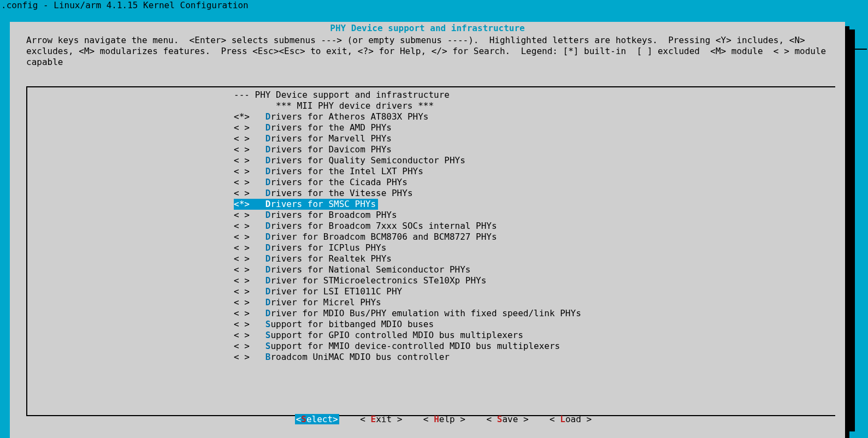 This screenshot has height=438, width=868. Describe the element at coordinates (534, 128) in the screenshot. I see `menu-item: < > Drivers for the AMD PHYs` at that location.